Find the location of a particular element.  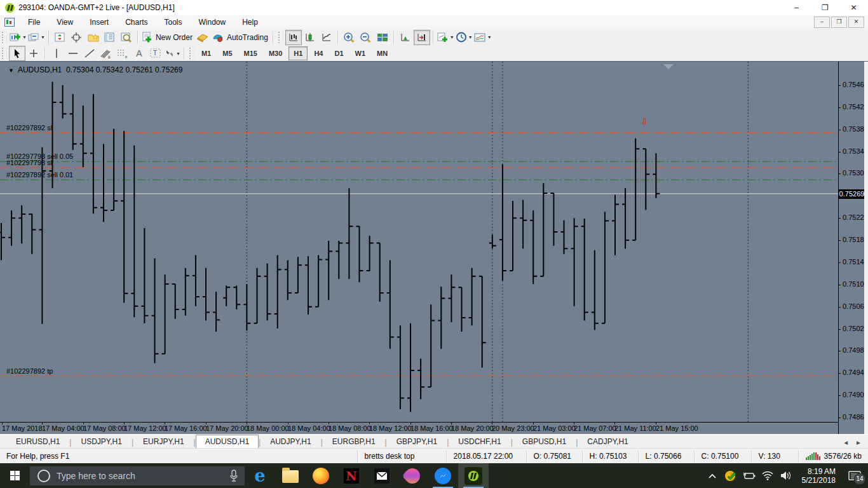

timeframe-button-mn: MN is located at coordinates (383, 53).